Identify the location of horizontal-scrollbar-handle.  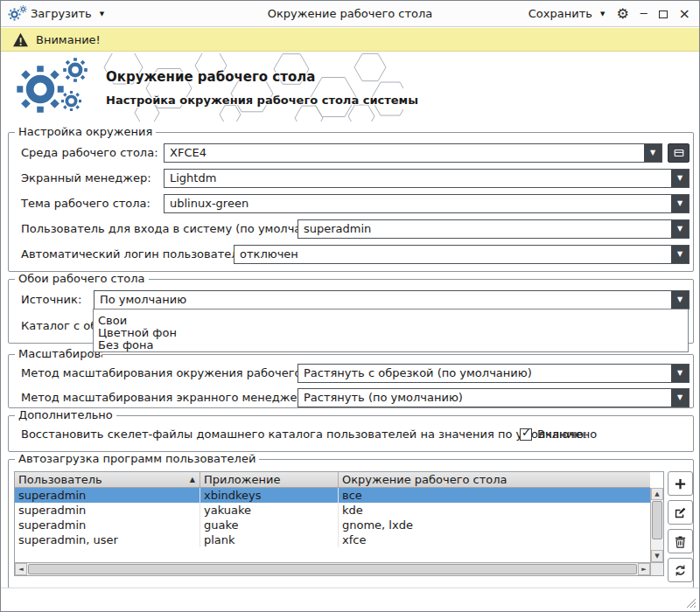
(332, 569).